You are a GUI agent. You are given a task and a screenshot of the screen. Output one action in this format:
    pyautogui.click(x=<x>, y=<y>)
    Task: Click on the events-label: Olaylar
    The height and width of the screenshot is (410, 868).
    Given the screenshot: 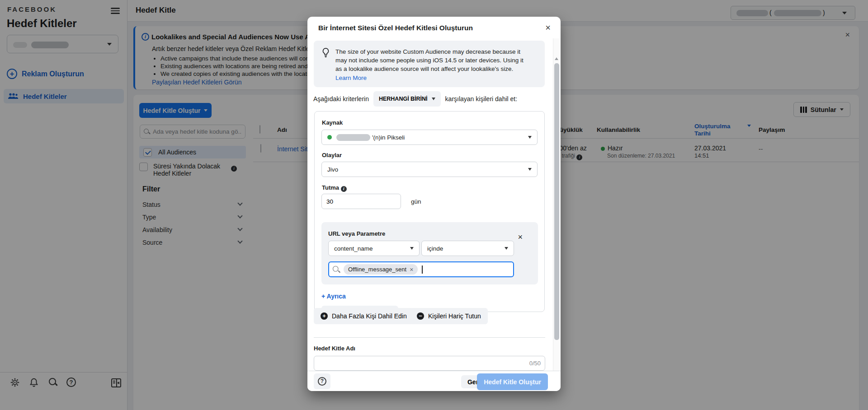 What is the action you would take?
    pyautogui.click(x=332, y=155)
    